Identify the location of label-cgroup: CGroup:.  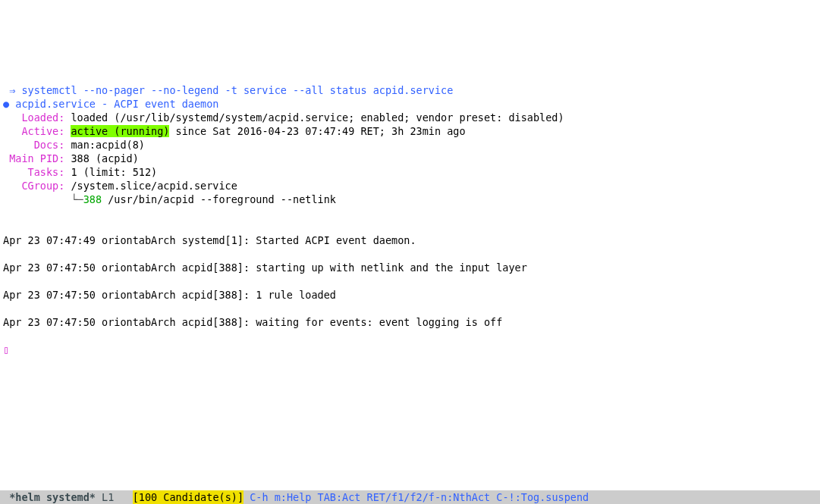
(33, 186).